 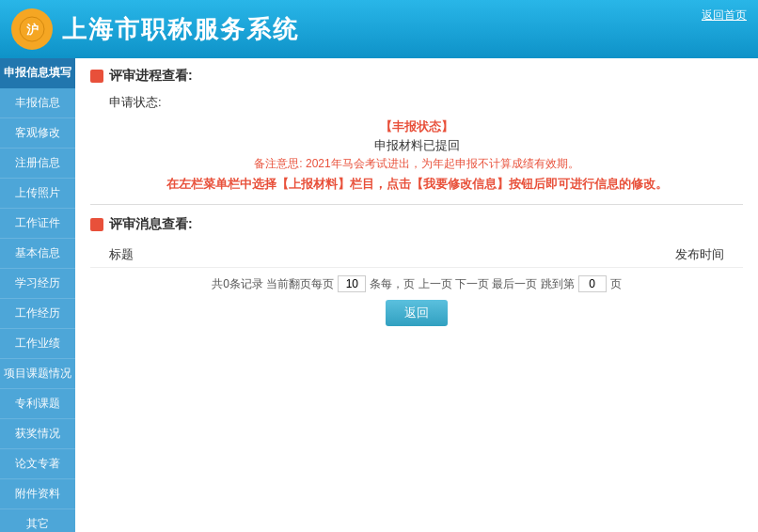 I want to click on sidebar-item-10: 专利课题, so click(x=38, y=404).